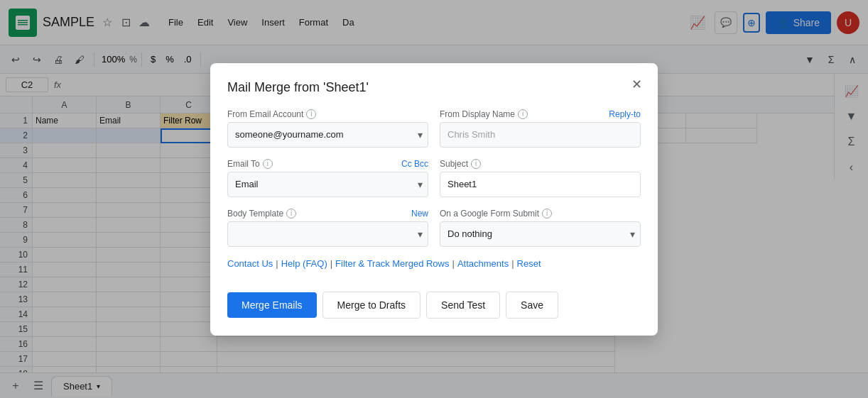 This screenshot has height=398, width=868. I want to click on body-template-select-wrapper: ▾, so click(328, 234).